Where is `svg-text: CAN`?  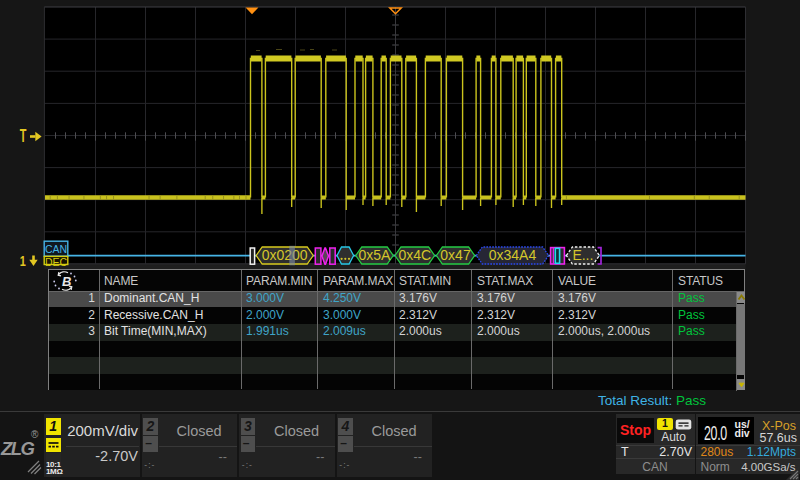 svg-text: CAN is located at coordinates (56, 249).